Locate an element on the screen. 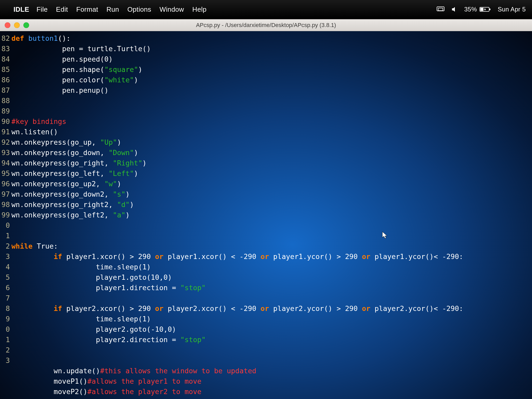 The width and height of the screenshot is (532, 399). code-line: 82def button1(): is located at coordinates (266, 38).